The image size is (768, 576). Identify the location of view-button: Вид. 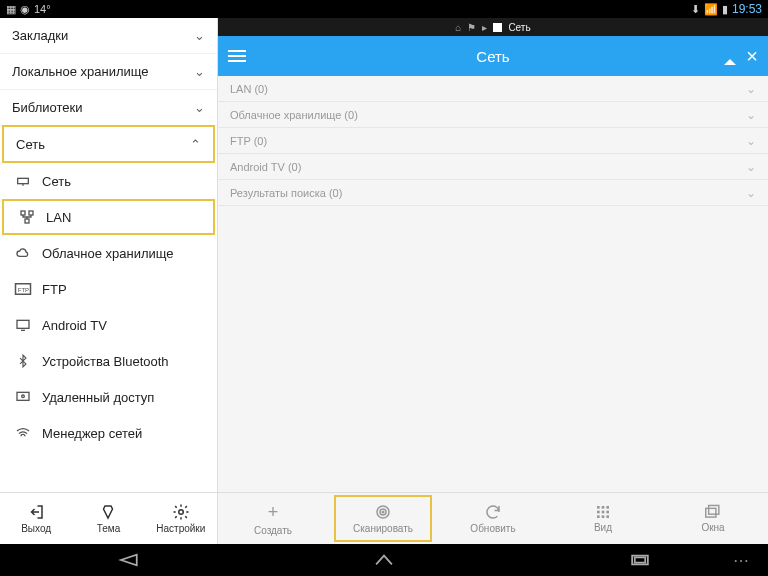
(603, 518).